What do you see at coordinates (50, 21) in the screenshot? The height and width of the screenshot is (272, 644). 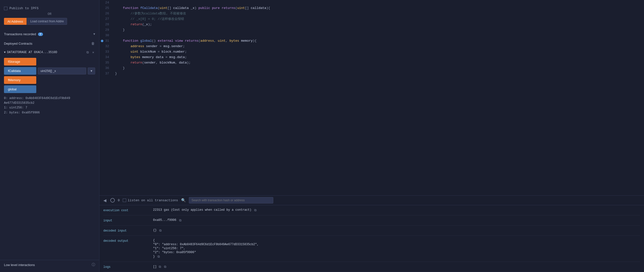 I see `address-row: At Address Load contract from Addre` at bounding box center [50, 21].